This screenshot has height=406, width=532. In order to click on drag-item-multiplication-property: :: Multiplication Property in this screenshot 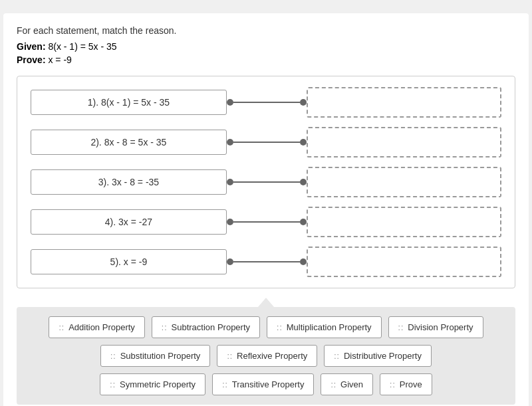, I will do `click(325, 327)`.